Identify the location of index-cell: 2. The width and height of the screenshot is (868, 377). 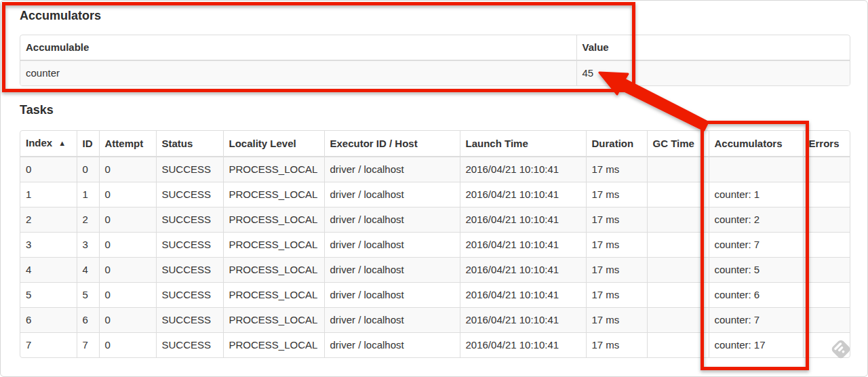
(49, 220).